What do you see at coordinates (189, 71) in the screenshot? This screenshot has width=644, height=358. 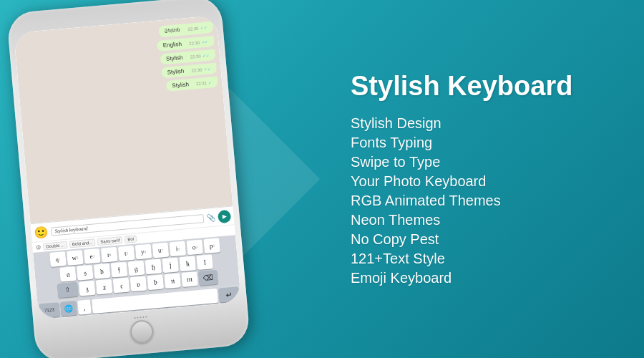 I see `chat-bubble-4: Stylish 22:30 ✓✓` at bounding box center [189, 71].